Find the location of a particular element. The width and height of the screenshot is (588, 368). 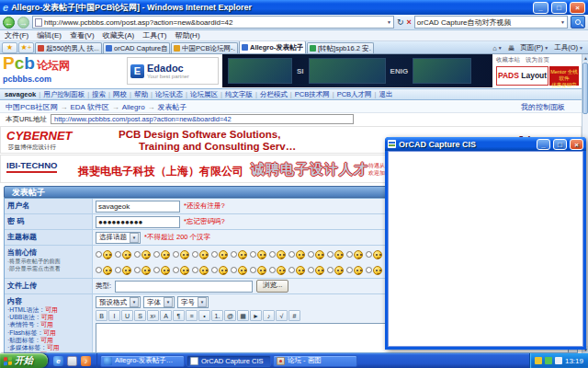

corner-link: 收藏本站 is located at coordinates (508, 61).